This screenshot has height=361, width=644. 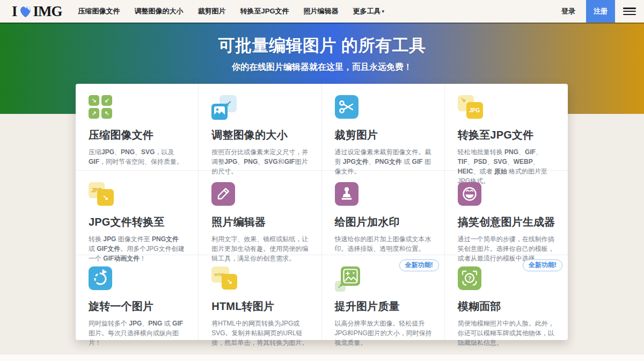 I want to click on hero-subtitle: 你的在线图片编辑器就在这里，而且永远免费！, so click(x=322, y=68).